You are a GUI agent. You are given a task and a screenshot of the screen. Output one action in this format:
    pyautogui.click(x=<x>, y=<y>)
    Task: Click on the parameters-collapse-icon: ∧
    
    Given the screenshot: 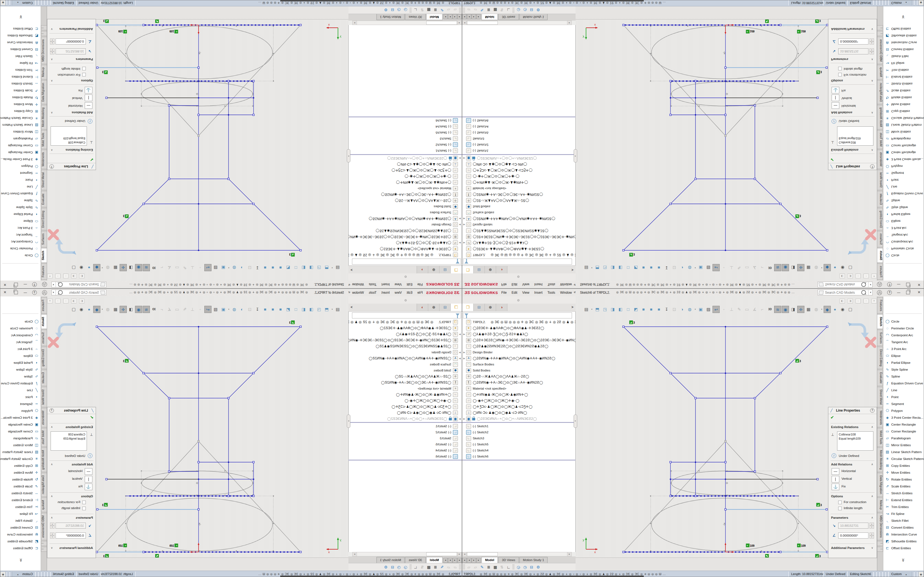 What is the action you would take?
    pyautogui.click(x=872, y=60)
    